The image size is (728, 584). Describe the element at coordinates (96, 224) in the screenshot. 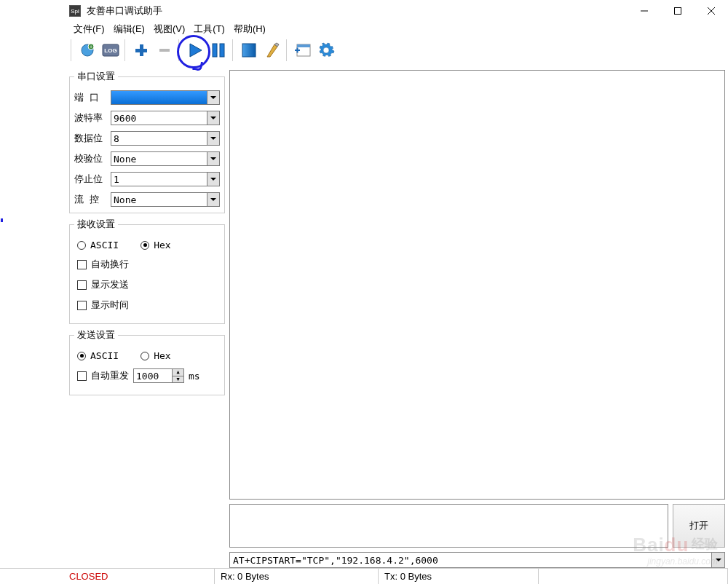

I see `receive-settings-legend: 接收设置` at that location.